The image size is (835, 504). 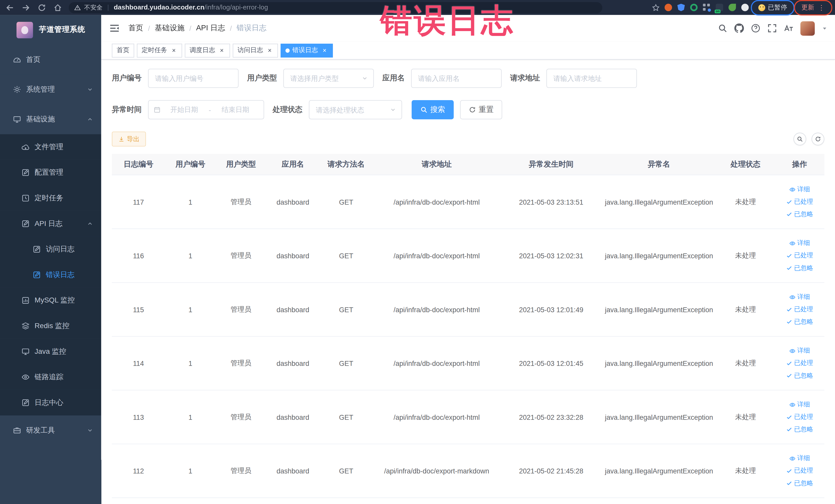 I want to click on extension-leaf-icon, so click(x=732, y=7).